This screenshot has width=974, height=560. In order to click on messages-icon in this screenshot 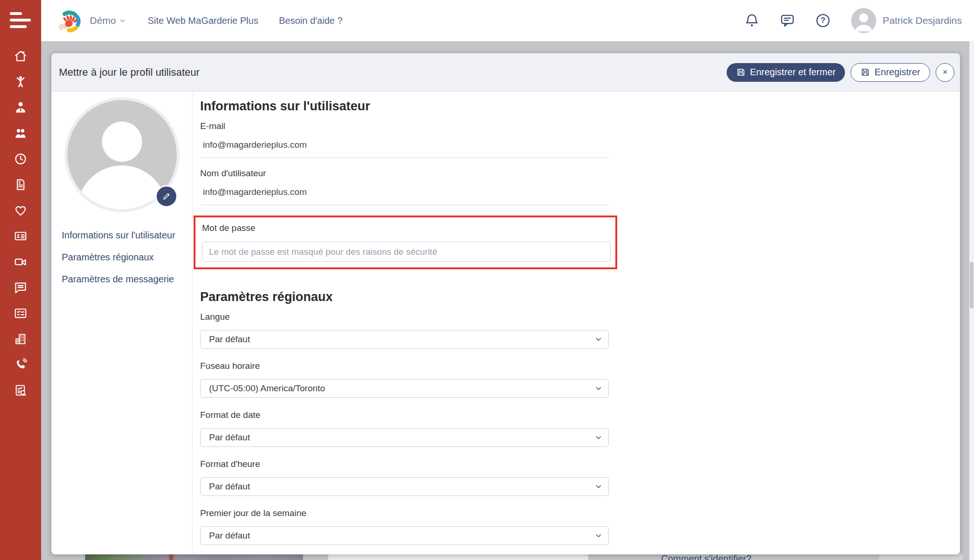, I will do `click(787, 21)`.